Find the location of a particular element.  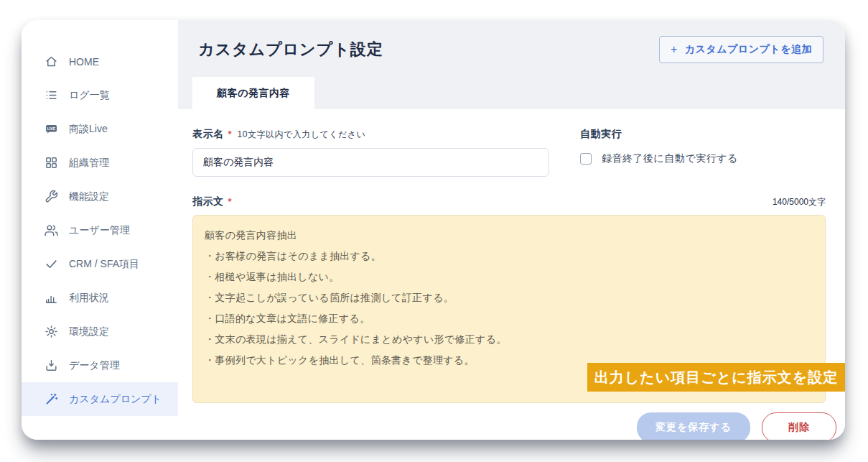

auto-run-label: 自動実行 is located at coordinates (601, 134).